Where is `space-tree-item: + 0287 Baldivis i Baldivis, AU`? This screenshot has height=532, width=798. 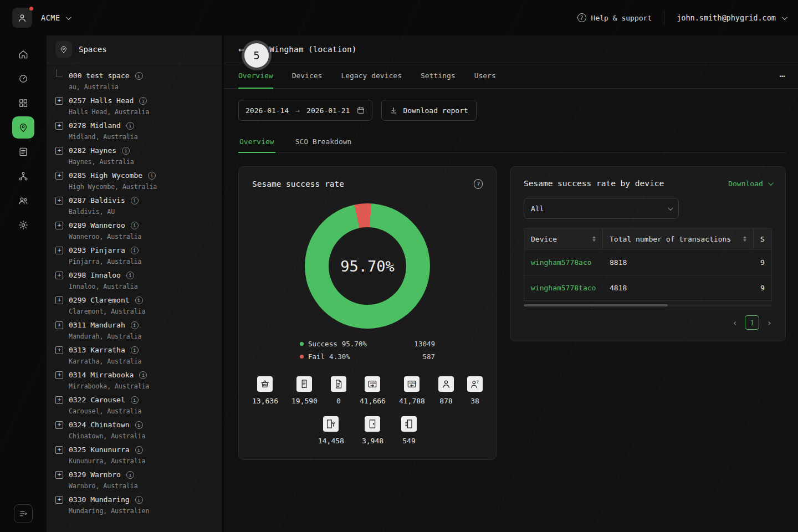 space-tree-item: + 0287 Baldivis i Baldivis, AU is located at coordinates (136, 205).